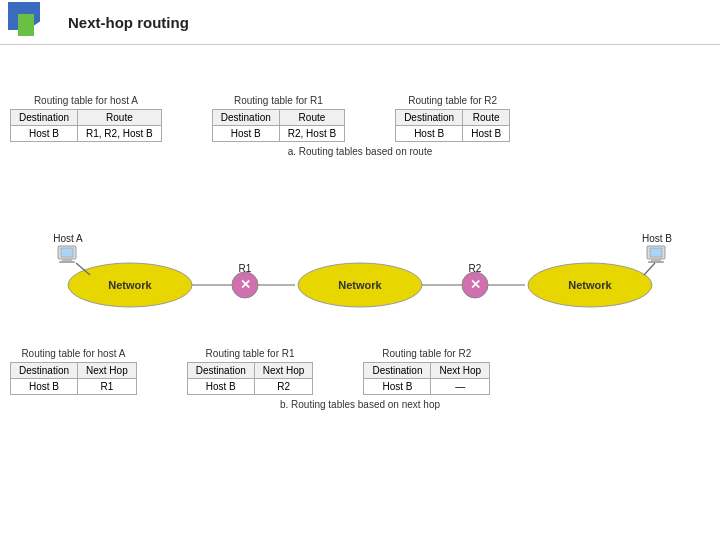  What do you see at coordinates (220, 371) in the screenshot?
I see `col-dest-r1b: Destination` at bounding box center [220, 371].